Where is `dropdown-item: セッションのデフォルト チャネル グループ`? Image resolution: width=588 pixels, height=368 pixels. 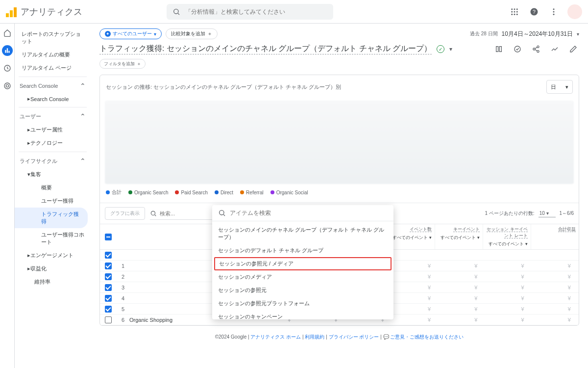 dropdown-item: セッションのデフォルト チャネル グループ is located at coordinates (303, 250).